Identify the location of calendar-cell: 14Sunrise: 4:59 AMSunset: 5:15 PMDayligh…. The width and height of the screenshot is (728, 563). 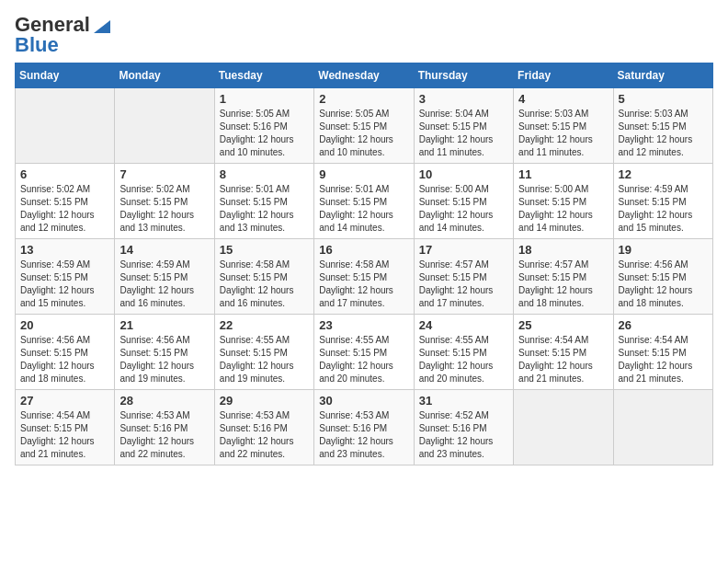
(165, 277).